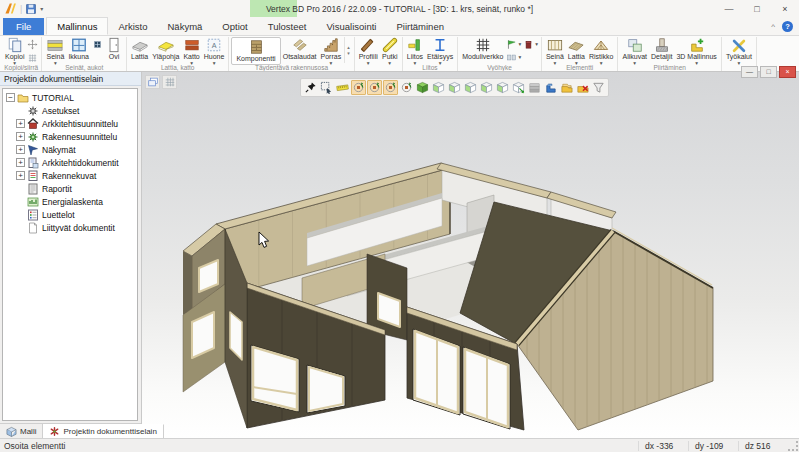  Describe the element at coordinates (70, 202) in the screenshot. I see `tree-item-energialaskenta: Energialaskenta` at that location.